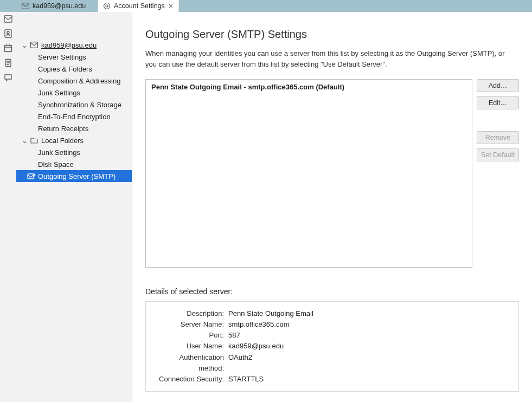 This screenshot has width=532, height=402. I want to click on smtp-server-row: Penn State Outgoing Email - smtp.office3…, so click(309, 87).